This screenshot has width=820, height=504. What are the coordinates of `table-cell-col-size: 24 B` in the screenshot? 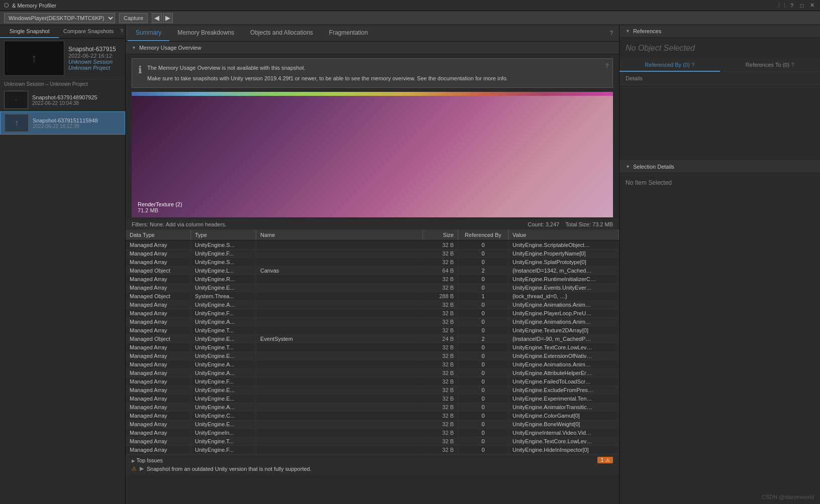 It's located at (441, 339).